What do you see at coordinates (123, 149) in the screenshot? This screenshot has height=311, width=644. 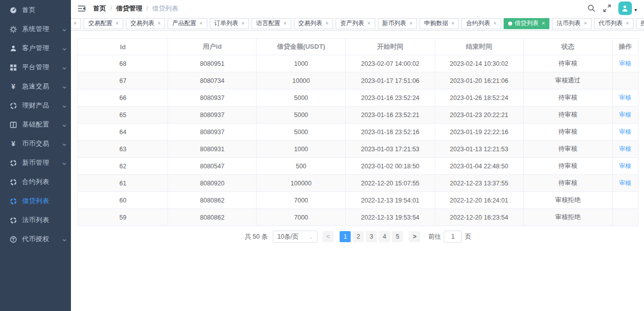 I see `cell-id: 63` at bounding box center [123, 149].